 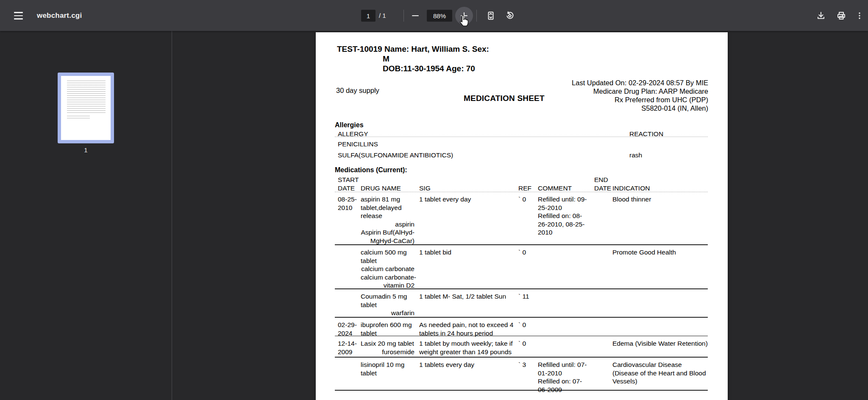 What do you see at coordinates (86, 108) in the screenshot?
I see `thumbnail-page-preview` at bounding box center [86, 108].